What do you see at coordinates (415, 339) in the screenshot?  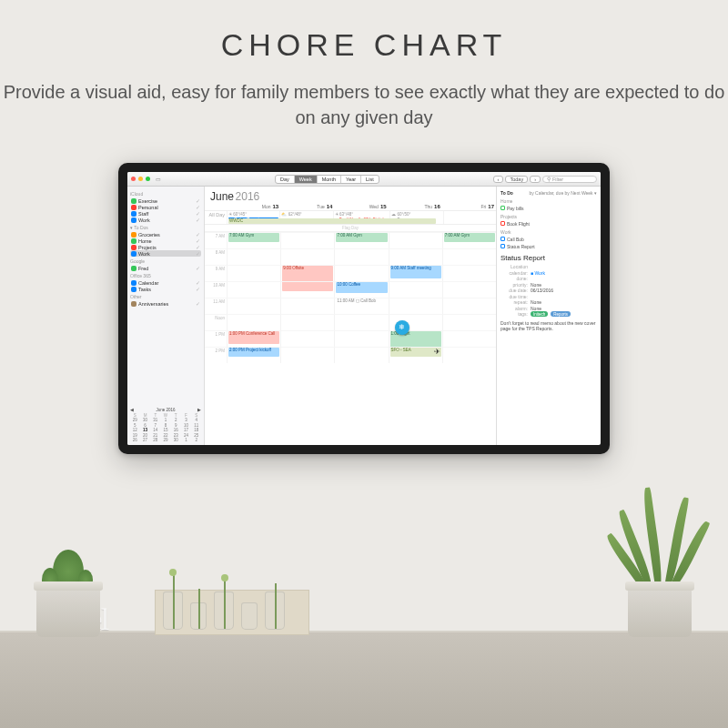 I see `time-cell: 1:00 Flight❄` at bounding box center [415, 339].